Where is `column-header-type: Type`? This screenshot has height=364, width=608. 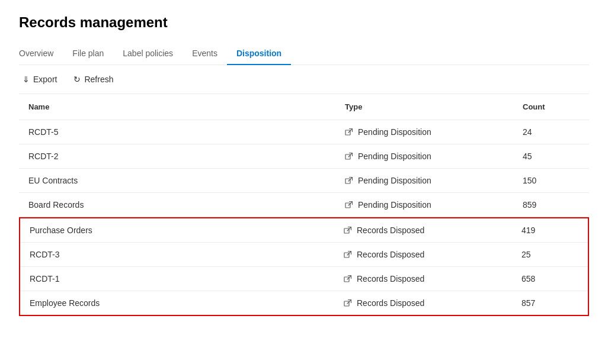 column-header-type: Type is located at coordinates (429, 107).